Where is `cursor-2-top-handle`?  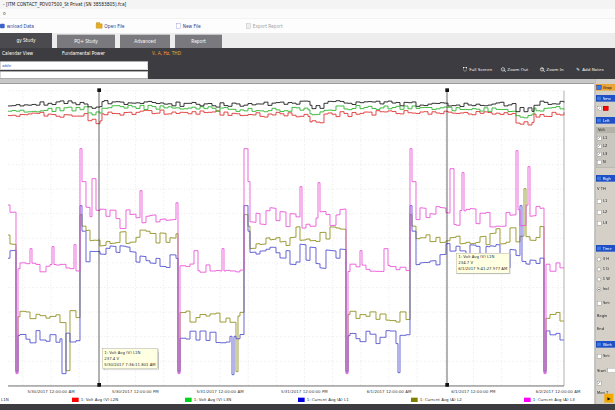
cursor-2-top-handle is located at coordinates (447, 90).